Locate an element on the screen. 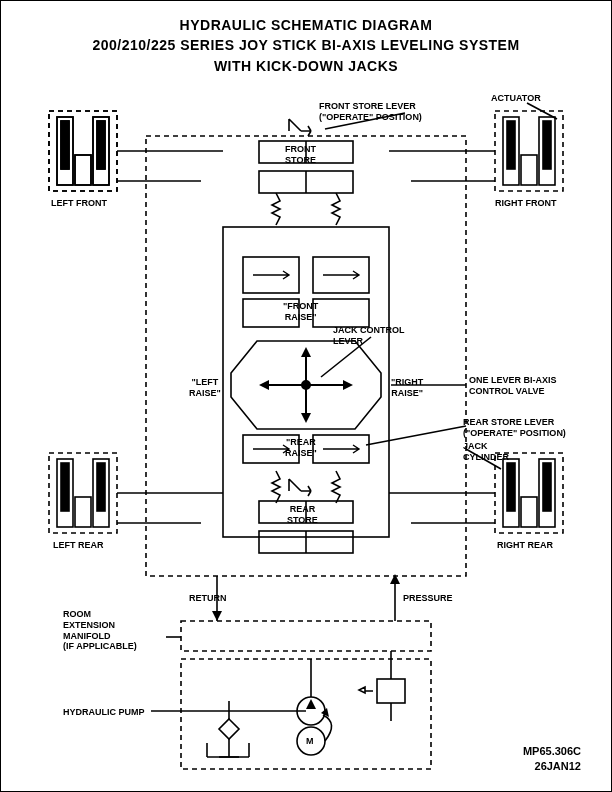  label-rear-store: REAR STORE is located at coordinates (302, 515).